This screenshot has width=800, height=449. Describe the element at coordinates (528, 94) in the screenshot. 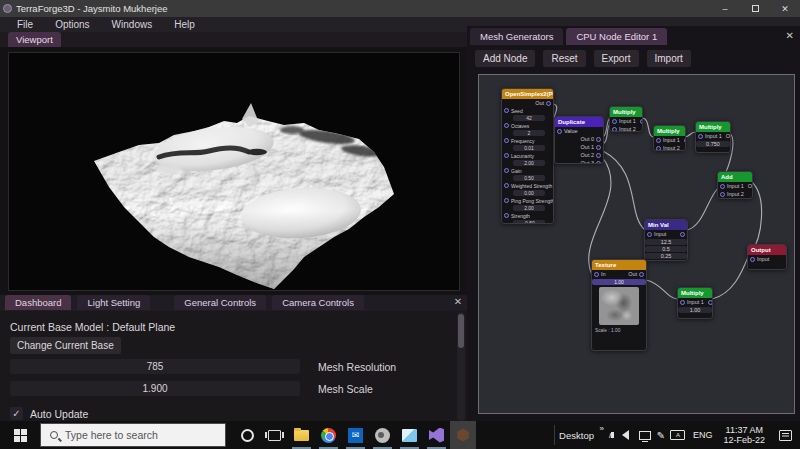

I see `node-noise-header: OpenSimplex2(Perlin)` at that location.